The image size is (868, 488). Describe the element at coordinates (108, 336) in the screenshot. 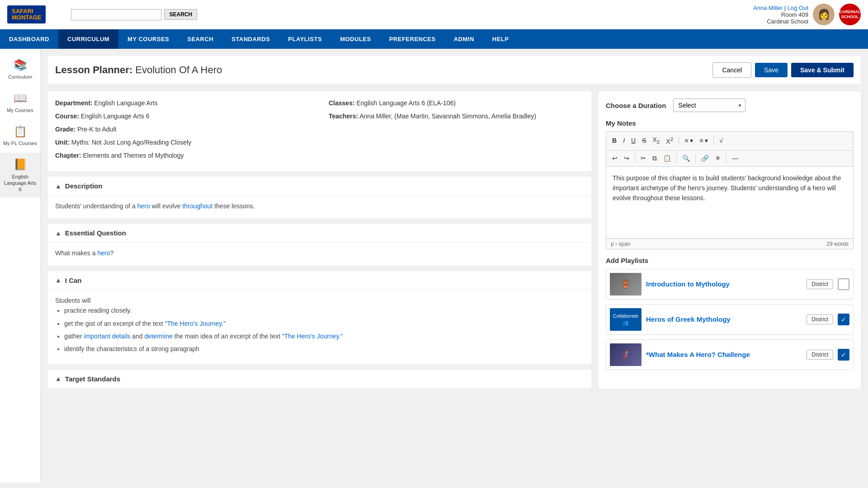

I see `ican-link2: important details` at that location.